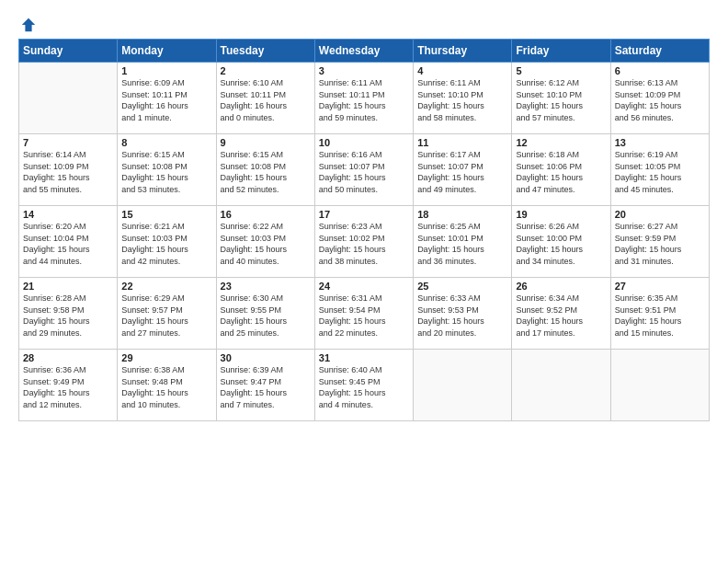 Image resolution: width=728 pixels, height=563 pixels. What do you see at coordinates (364, 242) in the screenshot?
I see `calendar-week-row: 14Sunrise: 6:20 AM Sunset: 10:04 PM Dayl…` at bounding box center [364, 242].